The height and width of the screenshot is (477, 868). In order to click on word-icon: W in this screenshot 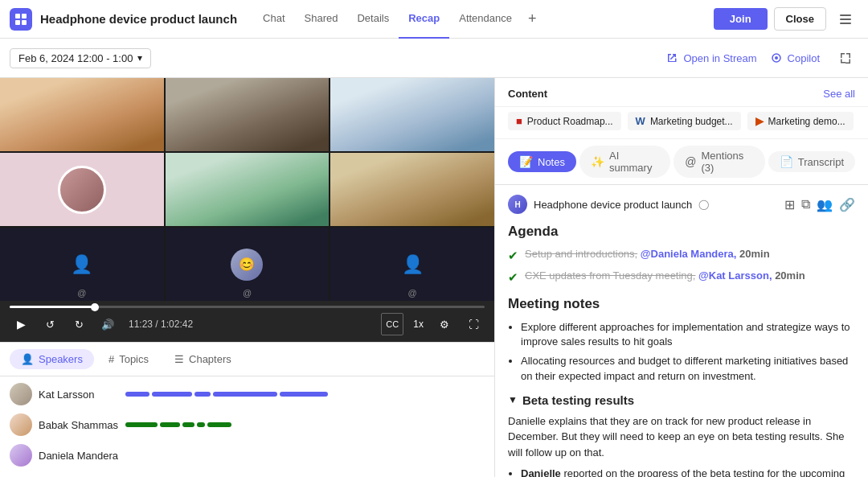, I will do `click(641, 121)`.